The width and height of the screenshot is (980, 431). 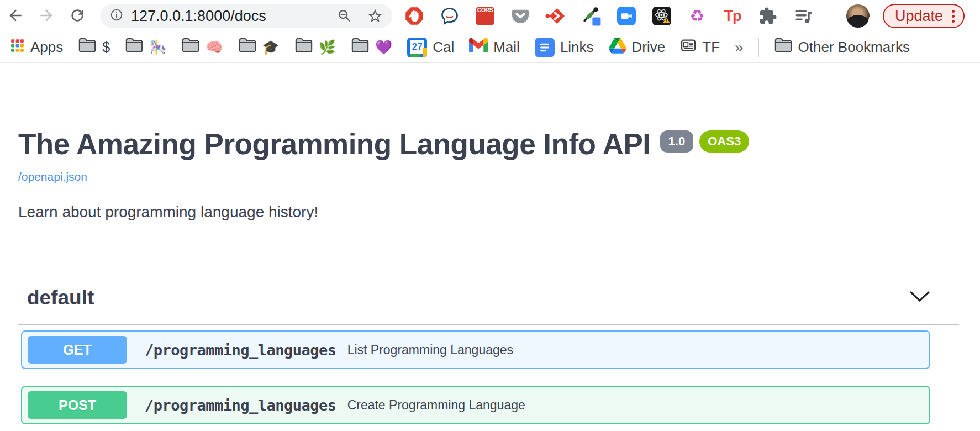 What do you see at coordinates (919, 17) in the screenshot?
I see `update-label: Update` at bounding box center [919, 17].